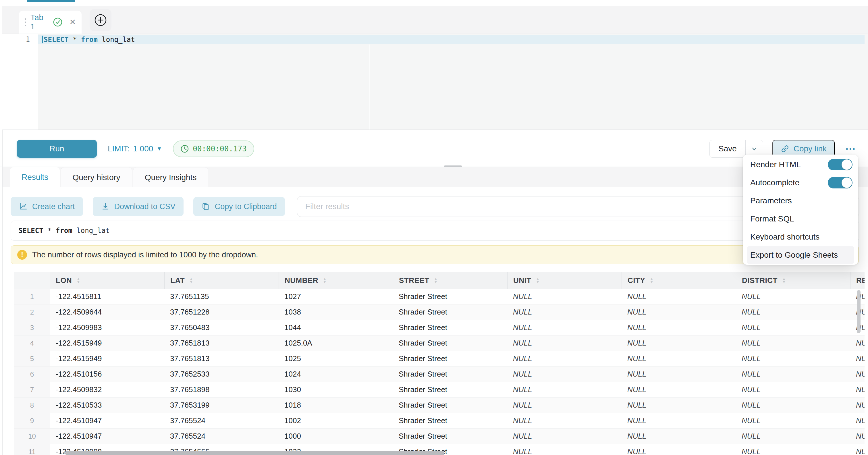 This screenshot has width=868, height=455. Describe the element at coordinates (51, 1) in the screenshot. I see `top-accent-bar` at that location.